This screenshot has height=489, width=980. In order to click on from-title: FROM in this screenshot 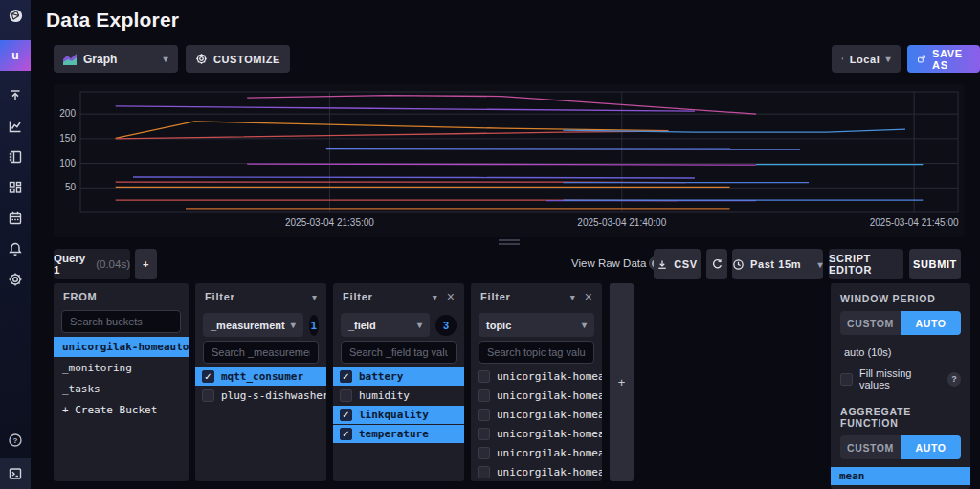, I will do `click(80, 297)`.